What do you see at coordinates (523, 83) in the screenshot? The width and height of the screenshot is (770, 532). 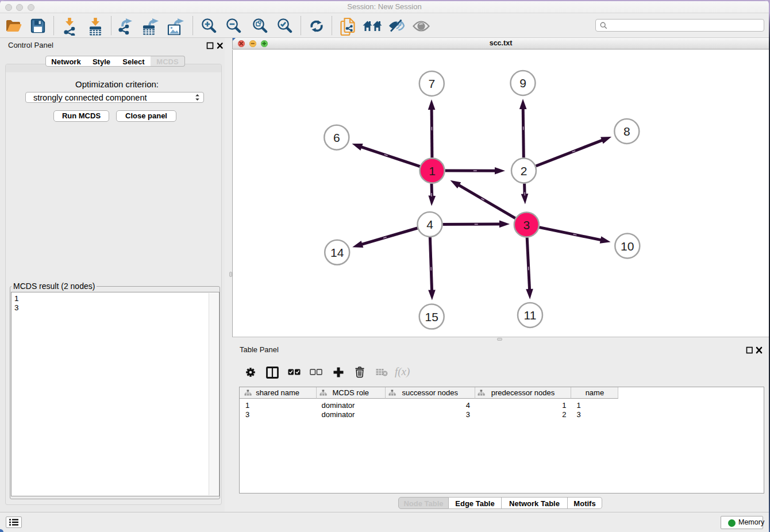 I see `svg-text: 9` at bounding box center [523, 83].